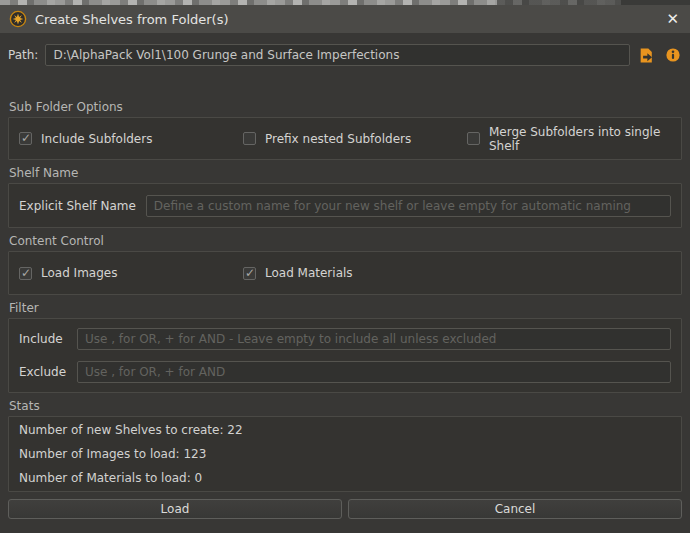 This screenshot has height=533, width=690. Describe the element at coordinates (121, 139) in the screenshot. I see `include-subfolders-option: Include Subfolders` at that location.